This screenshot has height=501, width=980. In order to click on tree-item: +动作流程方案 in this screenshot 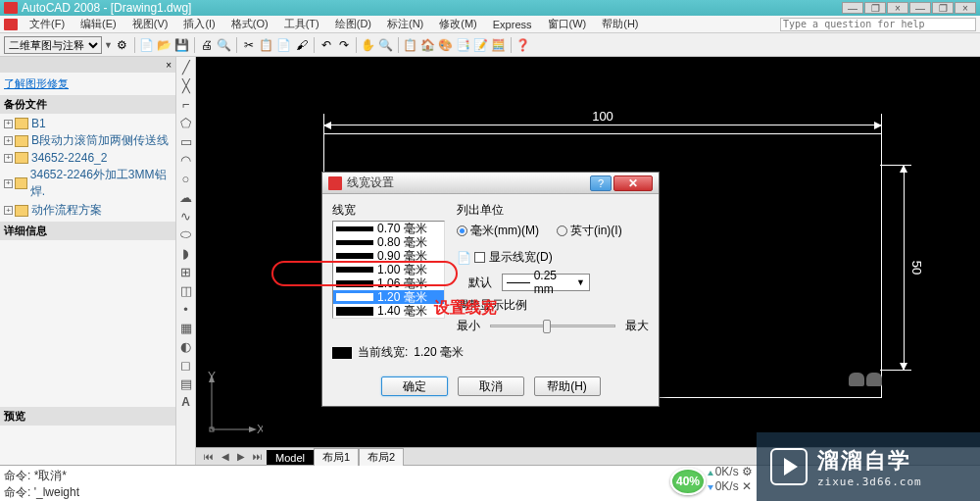, I will do `click(88, 210)`.